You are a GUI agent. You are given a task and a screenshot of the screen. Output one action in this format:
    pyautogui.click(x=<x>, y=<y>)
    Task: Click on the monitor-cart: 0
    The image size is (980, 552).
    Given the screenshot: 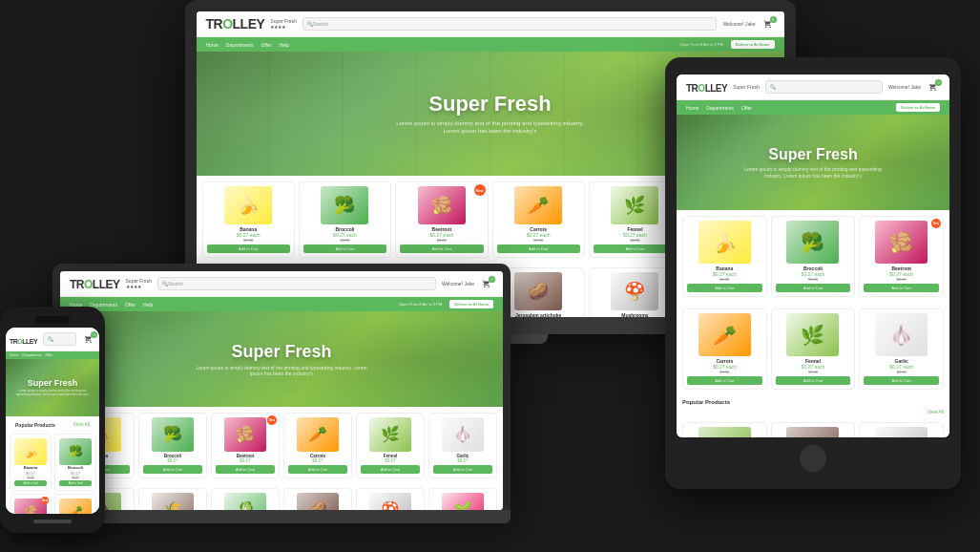 What is the action you would take?
    pyautogui.click(x=768, y=24)
    